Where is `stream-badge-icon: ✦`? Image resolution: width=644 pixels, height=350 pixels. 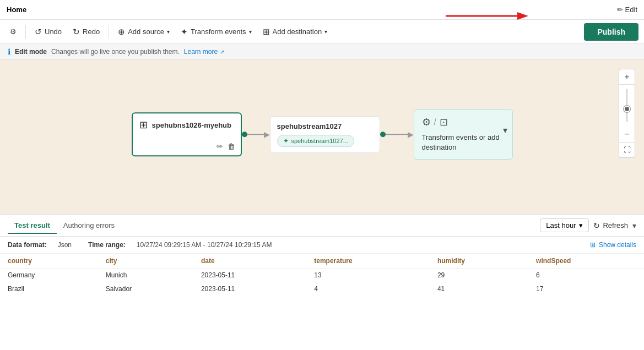
stream-badge-icon: ✦ is located at coordinates (286, 141).